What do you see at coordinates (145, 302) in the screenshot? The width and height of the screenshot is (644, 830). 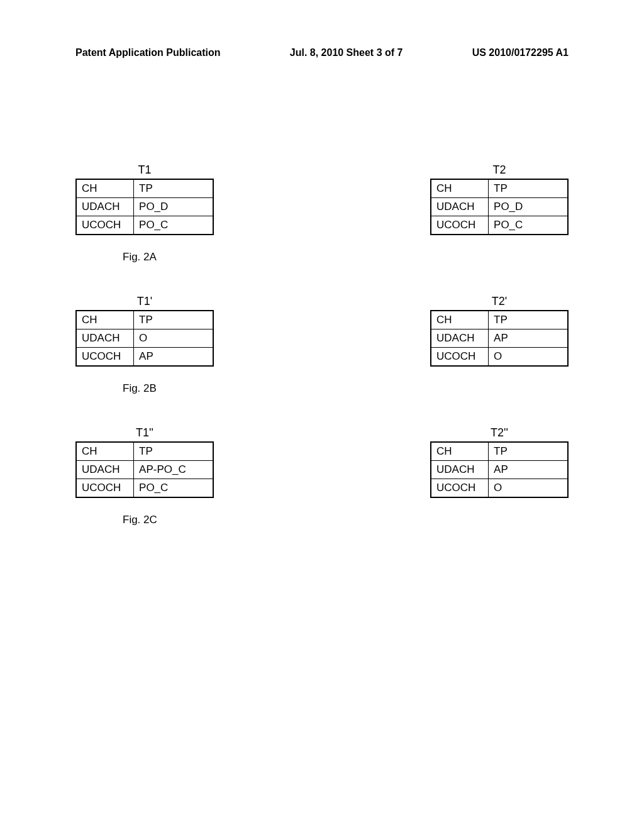 I see `table-t1-prime-title: T1'` at bounding box center [145, 302].